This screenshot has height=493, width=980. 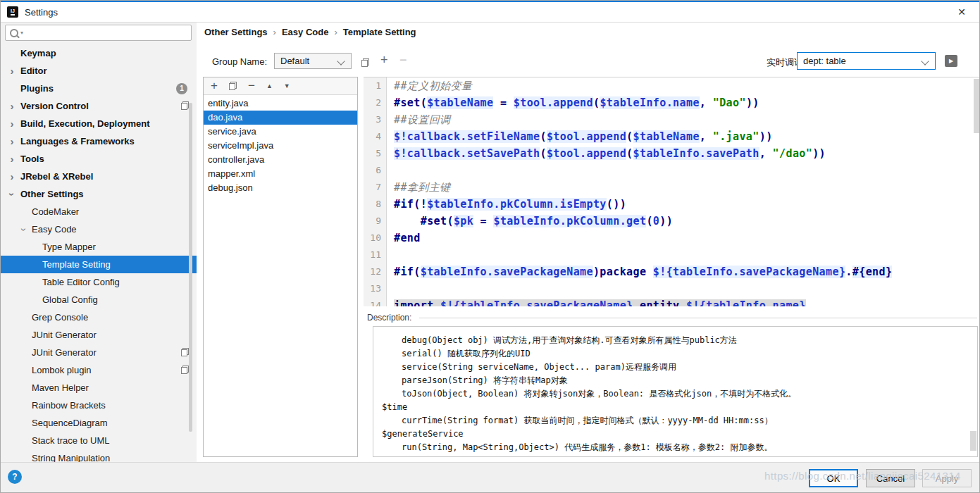 I want to click on code-token: $tableInfo.savePath, so click(x=696, y=154).